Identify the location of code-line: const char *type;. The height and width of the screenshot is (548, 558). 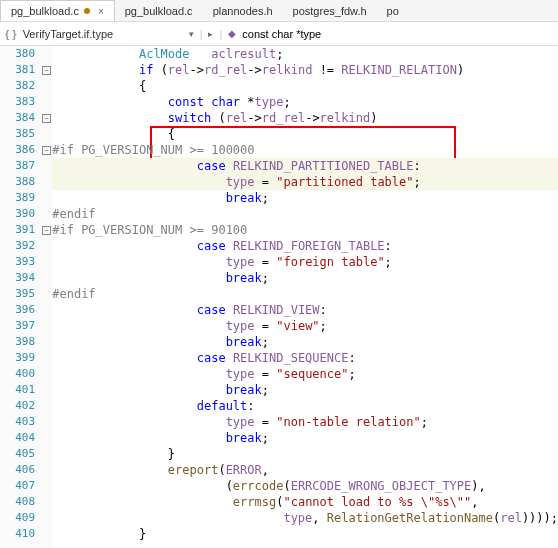
(305, 102).